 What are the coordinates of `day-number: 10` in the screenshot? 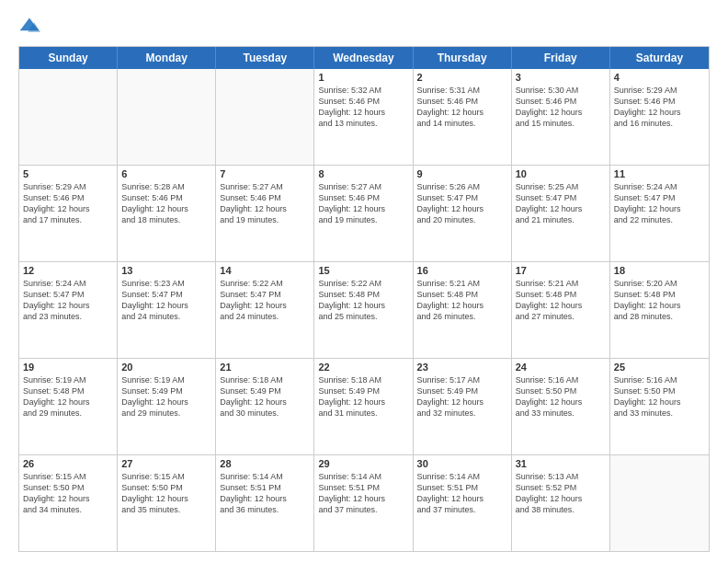 It's located at (561, 174).